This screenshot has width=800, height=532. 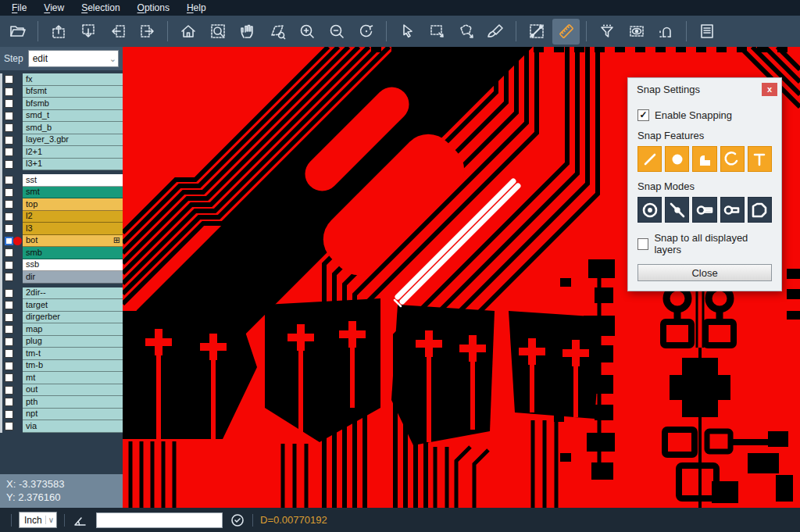 I want to click on layer-item-l2: l2, so click(x=73, y=217).